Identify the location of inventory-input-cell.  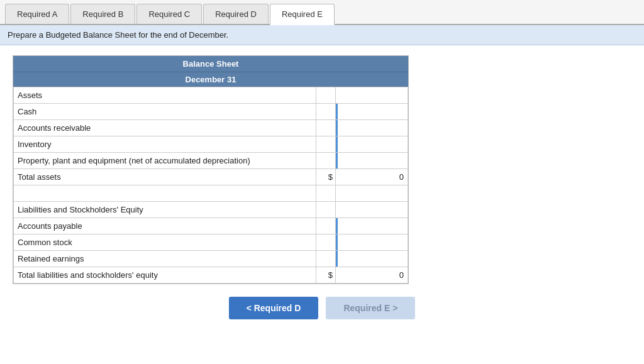
(372, 145).